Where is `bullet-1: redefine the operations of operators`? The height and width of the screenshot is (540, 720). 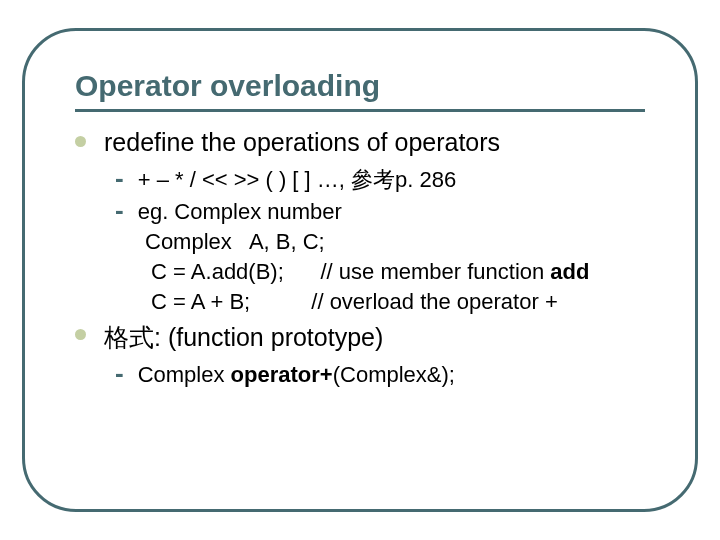
bullet-1: redefine the operations of operators is located at coordinates (360, 142).